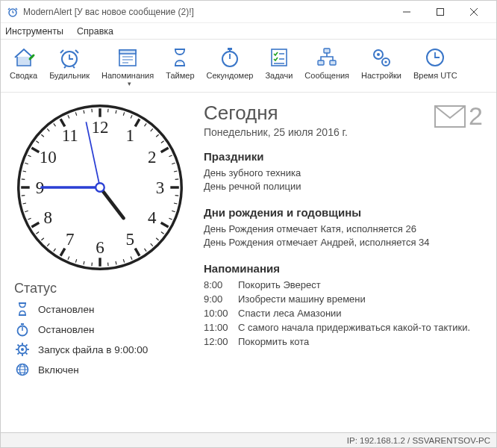 The image size is (497, 448). I want to click on reminder-time: 10:00, so click(221, 314).